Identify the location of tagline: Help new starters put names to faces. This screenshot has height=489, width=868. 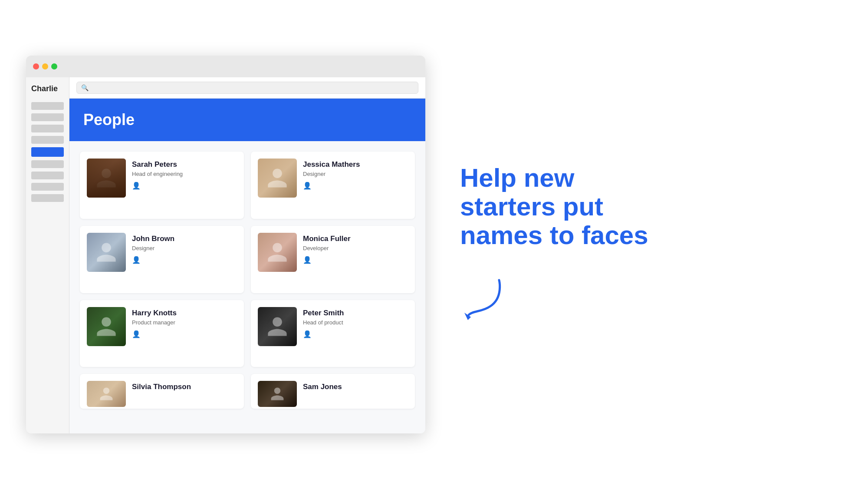
(554, 207).